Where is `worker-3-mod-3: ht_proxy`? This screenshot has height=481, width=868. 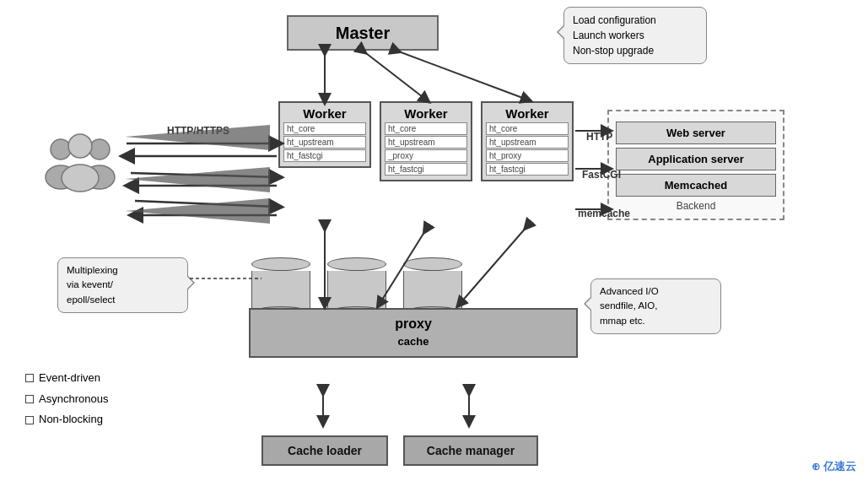
worker-3-mod-3: ht_proxy is located at coordinates (527, 155).